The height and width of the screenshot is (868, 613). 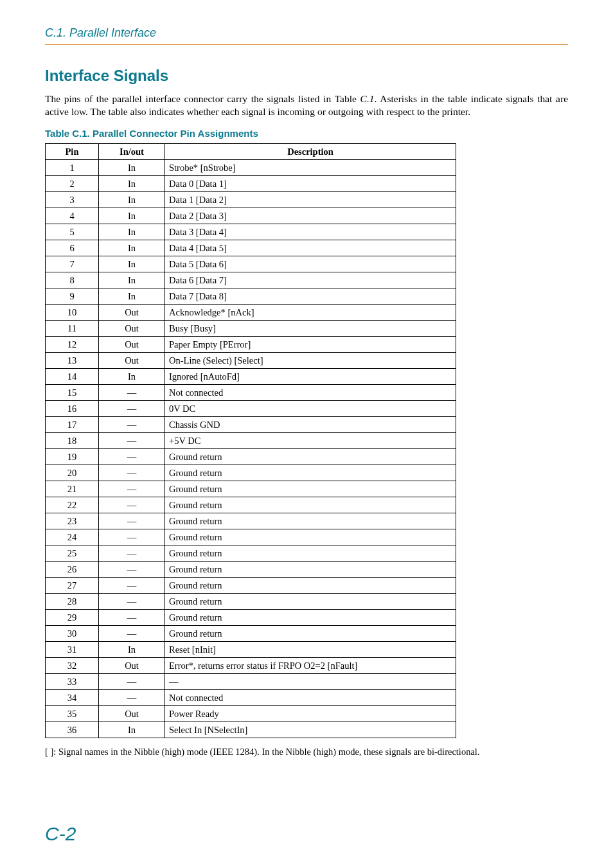 I want to click on cell-pin: 28, so click(x=72, y=601).